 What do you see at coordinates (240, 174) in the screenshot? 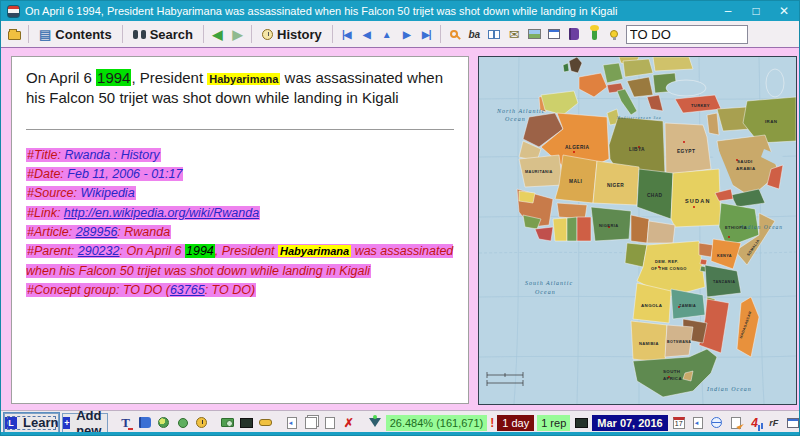
I see `meta-date-line: #Date: Feb 11, 2006 - 01:17` at bounding box center [240, 174].